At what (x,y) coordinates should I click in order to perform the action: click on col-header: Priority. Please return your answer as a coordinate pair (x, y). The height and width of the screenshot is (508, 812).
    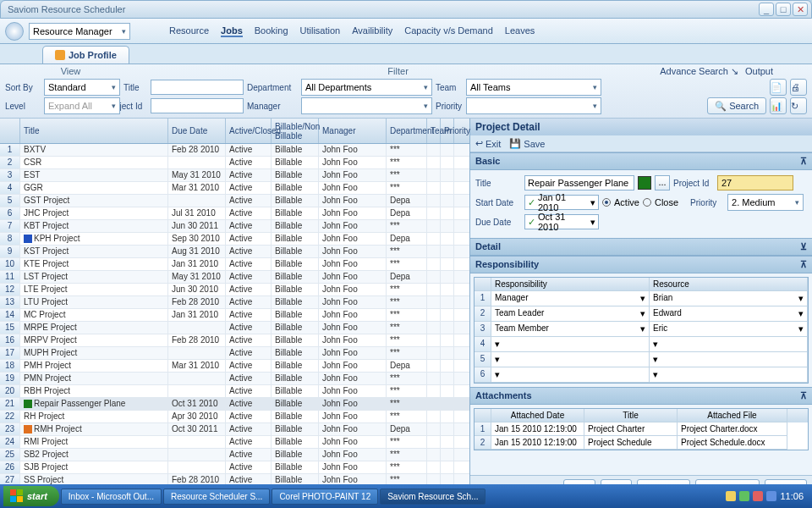
    Looking at the image, I should click on (447, 130).